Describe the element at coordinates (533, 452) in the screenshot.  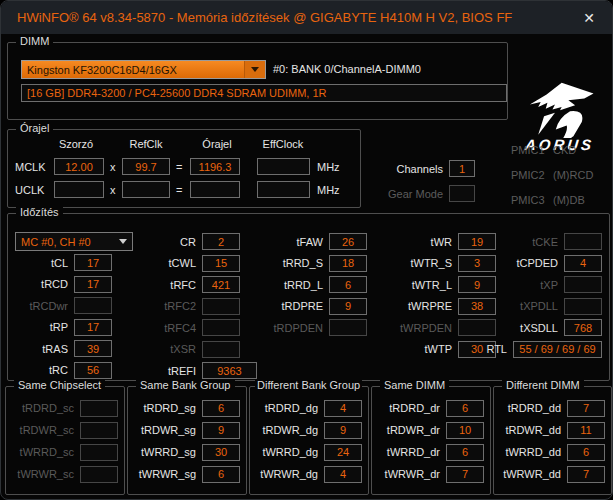
I see `timing-label: tWRRD_dd` at that location.